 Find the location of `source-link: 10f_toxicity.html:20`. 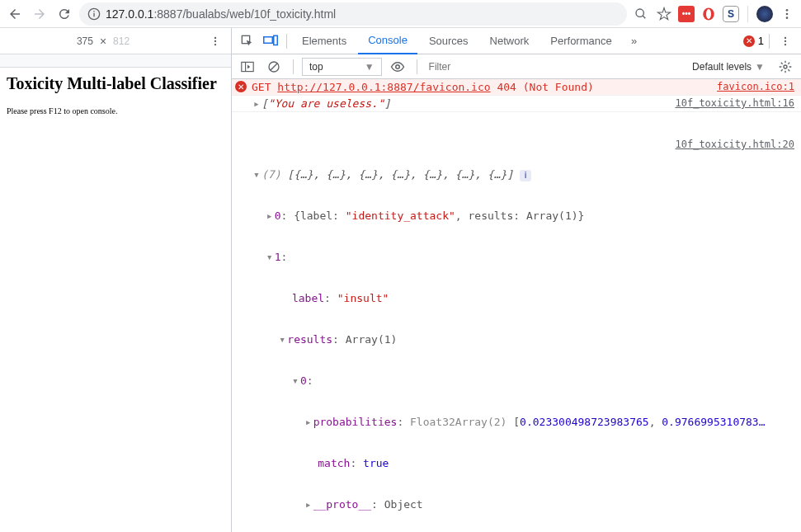

source-link: 10f_toxicity.html:20 is located at coordinates (736, 144).